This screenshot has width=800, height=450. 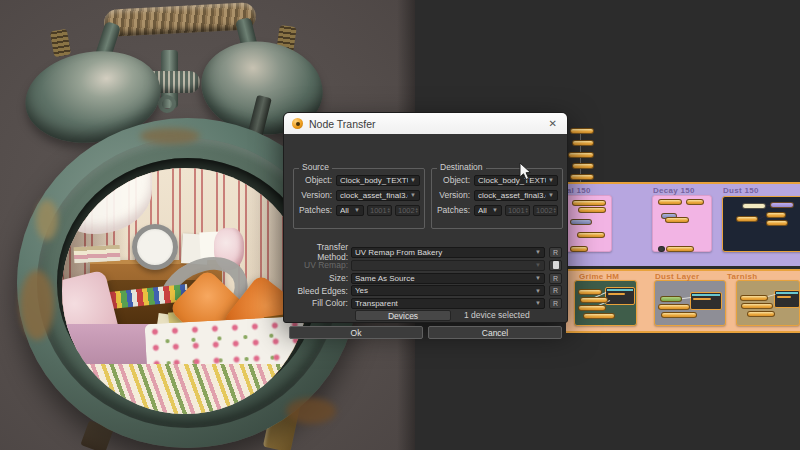 I want to click on bleed-edges-combobox: Yes▼, so click(x=448, y=290).